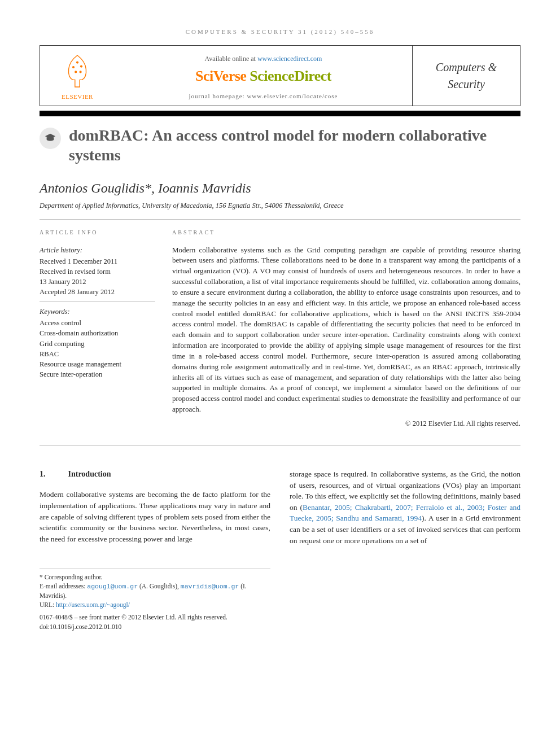 This screenshot has width=560, height=747. Describe the element at coordinates (280, 32) in the screenshot. I see `running-head: COMPUTERS & SECURITY 31 (2012) 540–556` at that location.